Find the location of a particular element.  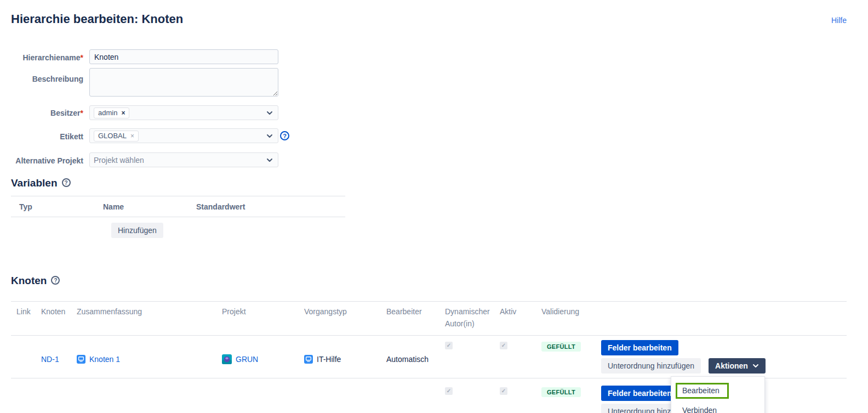

nodes-table-header: Link Knoten Zusammenfassung Projekt Vorg… is located at coordinates (429, 318).